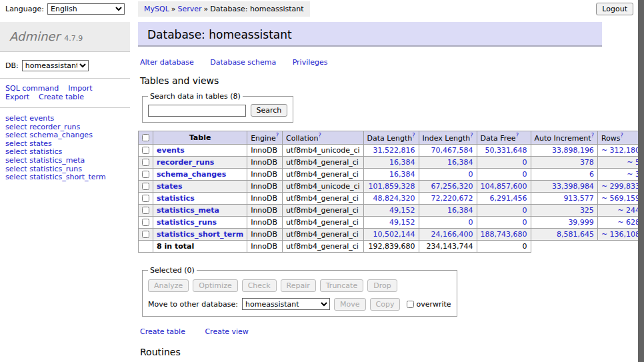  I want to click on rows-link: ~ 569,159, so click(621, 199).